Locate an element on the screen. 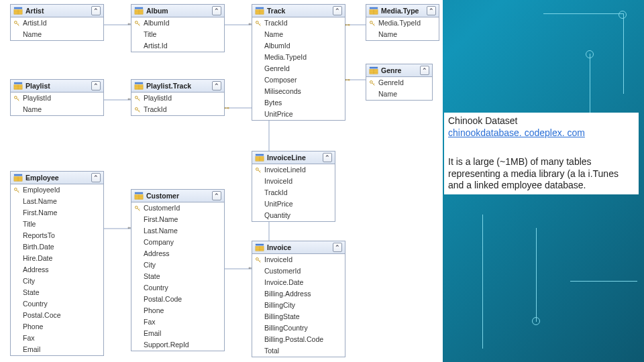 Image resolution: width=644 pixels, height=362 pixels. table-employee: Employee ⌃ EmployeeId Last.Name First.Na… is located at coordinates (57, 263).